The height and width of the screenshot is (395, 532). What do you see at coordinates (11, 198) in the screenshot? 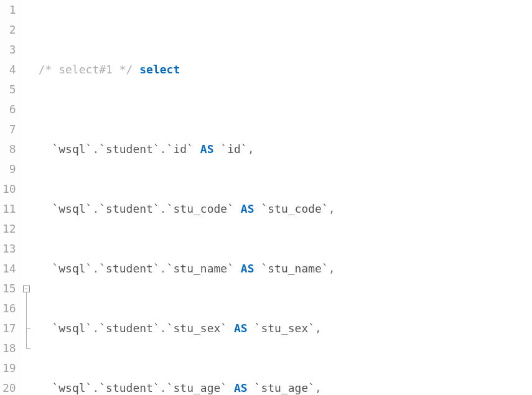
I see `line-number-gutter: 1 2 3 4 5 6 7 8 9 10 11 12 13 14 15 16 1…` at bounding box center [11, 198].